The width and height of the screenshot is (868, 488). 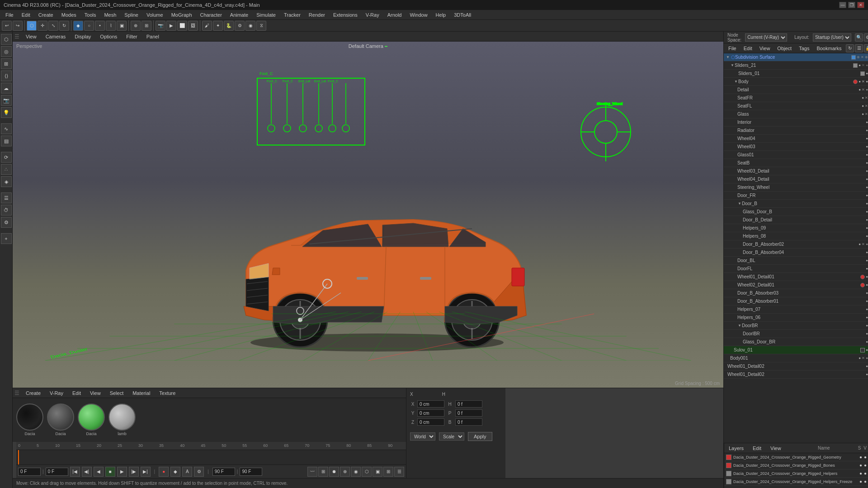 I want to click on layers-tool: ☰, so click(x=6, y=198).